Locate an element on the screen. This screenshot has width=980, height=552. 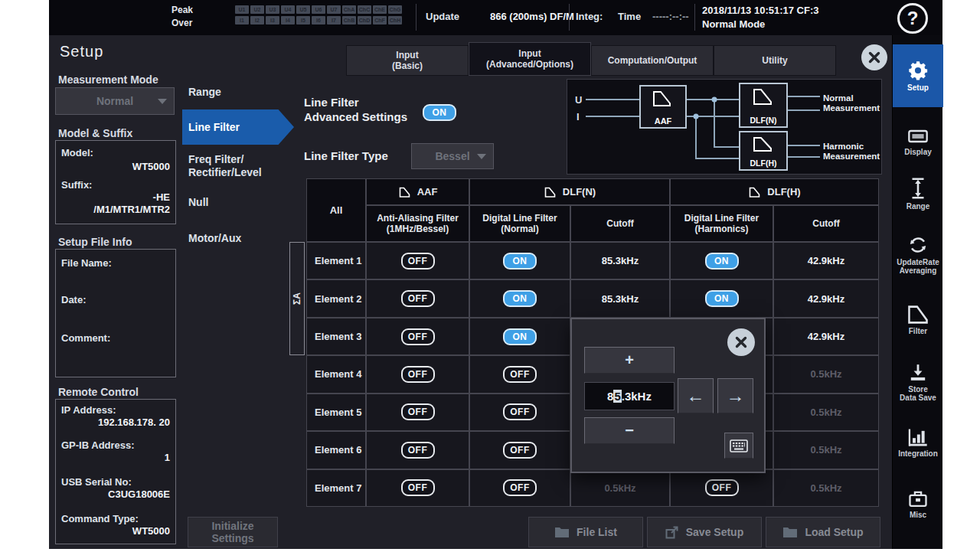
chevron-down-icon is located at coordinates (162, 101).